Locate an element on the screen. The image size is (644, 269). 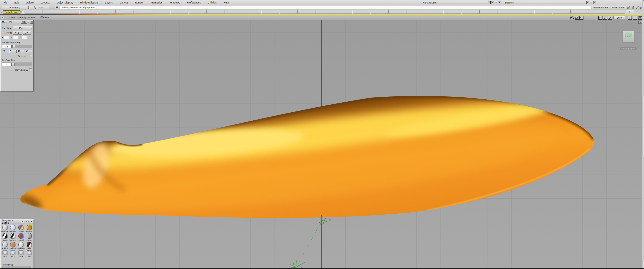
shader-horver: horver is located at coordinates (12, 237).